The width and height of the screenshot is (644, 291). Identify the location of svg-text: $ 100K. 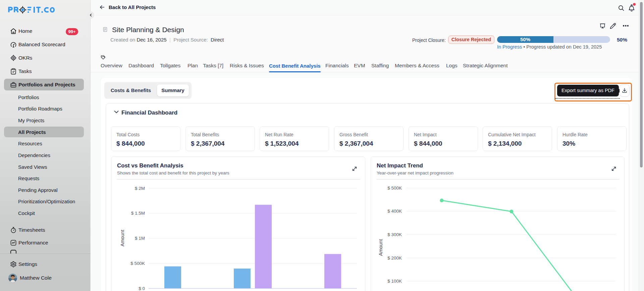
(394, 281).